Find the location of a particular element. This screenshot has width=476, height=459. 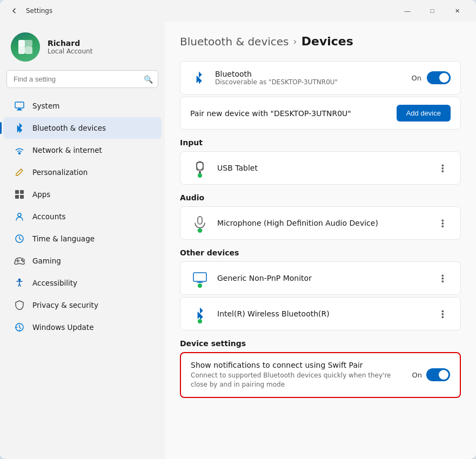

bluetooth-name: Bluetooth is located at coordinates (310, 74).